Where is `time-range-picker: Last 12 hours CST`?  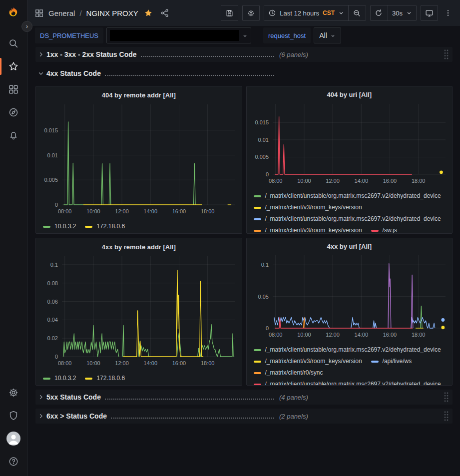 time-range-picker: Last 12 hours CST is located at coordinates (306, 13).